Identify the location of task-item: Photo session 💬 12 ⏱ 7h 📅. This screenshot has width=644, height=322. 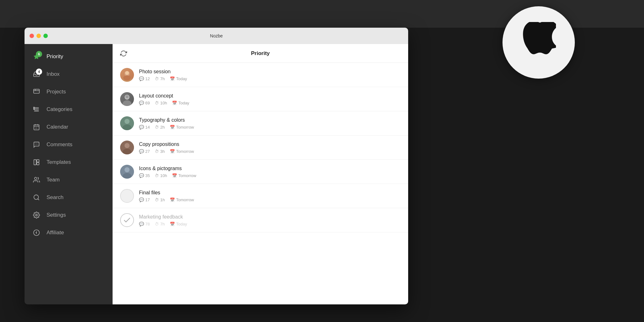
(260, 75).